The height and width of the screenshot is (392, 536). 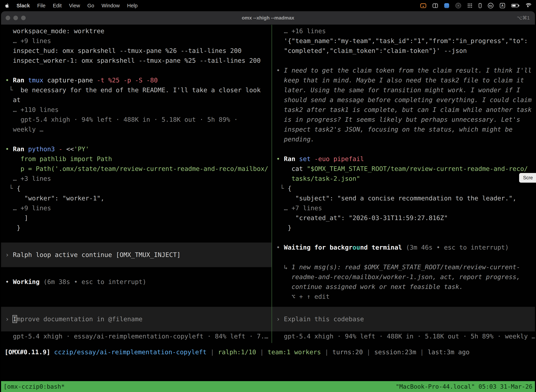 What do you see at coordinates (136, 90) in the screenshot?
I see `terminal-line: └ be necessary for the end of the README…` at bounding box center [136, 90].